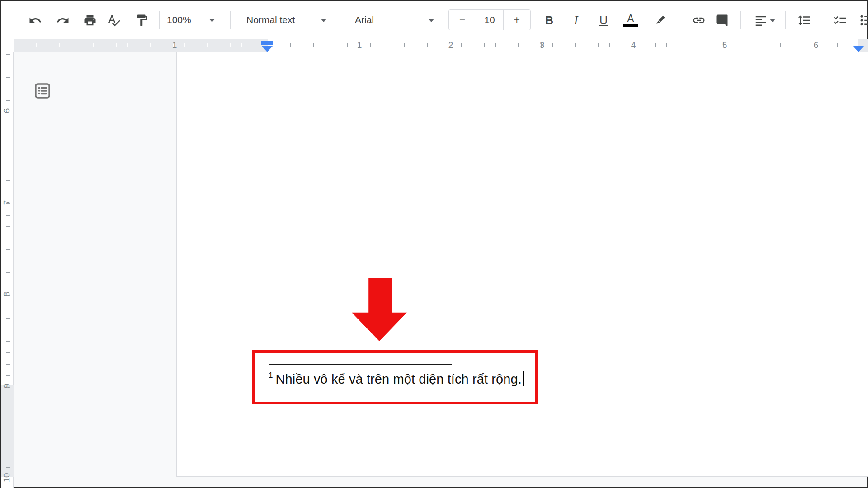  Describe the element at coordinates (804, 20) in the screenshot. I see `line-spacing-icon` at that location.